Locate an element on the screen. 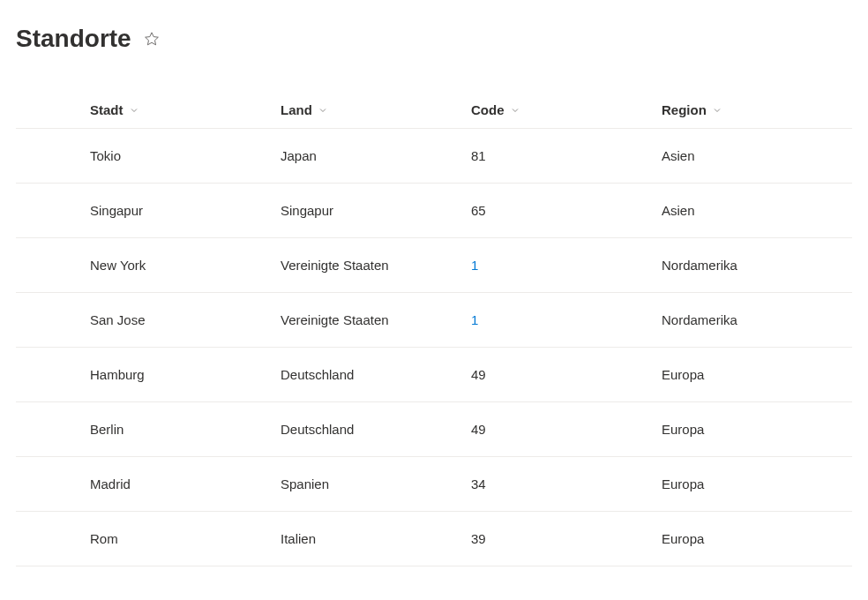 The width and height of the screenshot is (868, 600). column-header-label: Region is located at coordinates (685, 109).